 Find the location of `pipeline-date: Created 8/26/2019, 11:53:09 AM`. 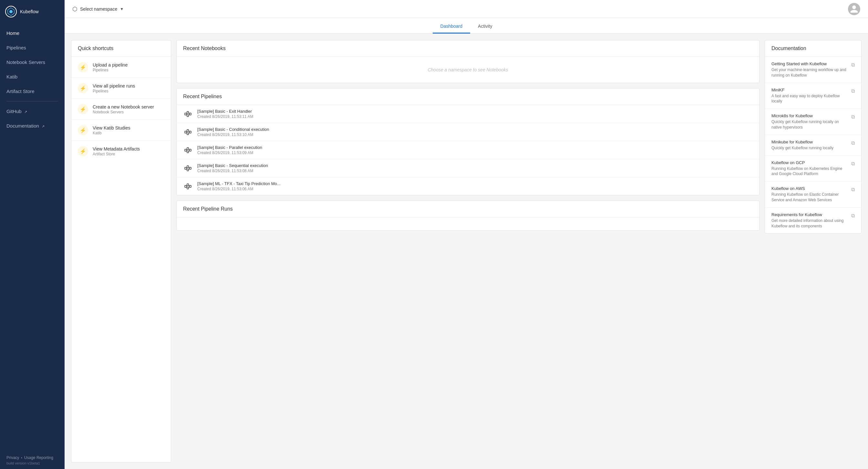

pipeline-date: Created 8/26/2019, 11:53:09 AM is located at coordinates (230, 153).